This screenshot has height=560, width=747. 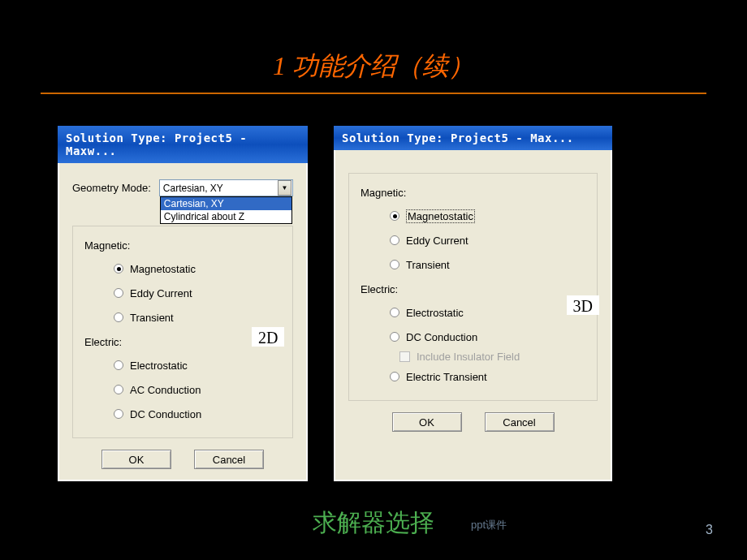 I want to click on radio-dc-conduction-2d: DC Conduction, so click(x=197, y=414).